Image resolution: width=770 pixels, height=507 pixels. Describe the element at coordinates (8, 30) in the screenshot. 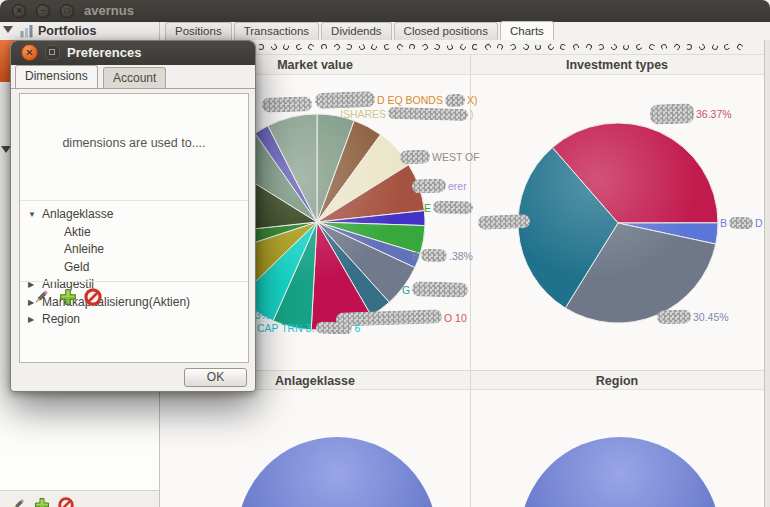

I see `expander-down-icon` at that location.